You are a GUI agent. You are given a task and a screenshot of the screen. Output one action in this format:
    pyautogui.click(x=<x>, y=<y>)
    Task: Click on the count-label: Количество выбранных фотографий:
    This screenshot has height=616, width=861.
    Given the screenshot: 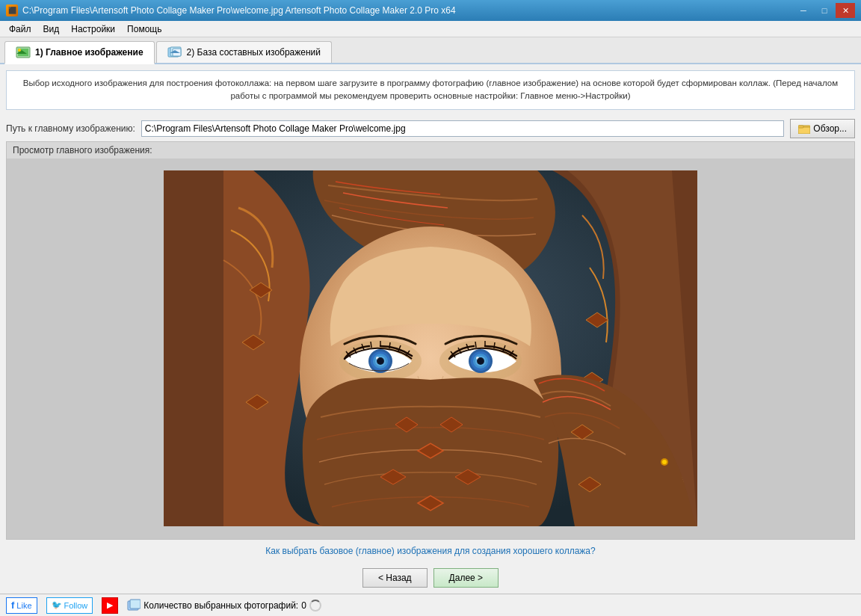 What is the action you would take?
    pyautogui.click(x=221, y=606)
    